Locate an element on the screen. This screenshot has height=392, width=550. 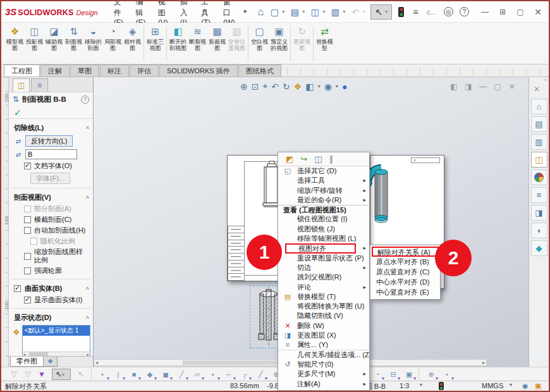
randomize-scale-checkbox is located at coordinates (34, 242).